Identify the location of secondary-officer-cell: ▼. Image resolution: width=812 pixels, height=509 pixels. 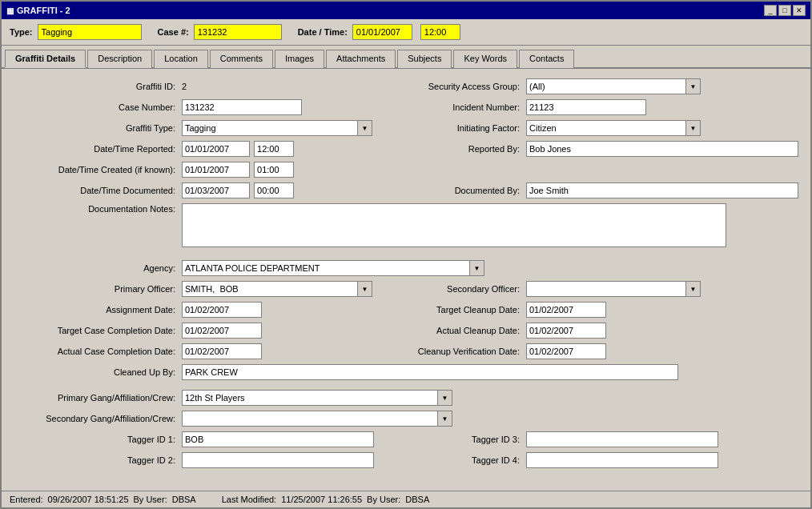
(663, 289).